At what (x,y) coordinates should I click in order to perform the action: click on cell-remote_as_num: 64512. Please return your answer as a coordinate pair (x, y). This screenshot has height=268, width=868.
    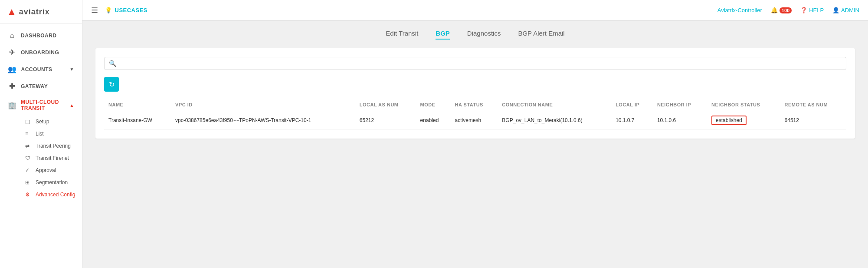
    Looking at the image, I should click on (813, 121).